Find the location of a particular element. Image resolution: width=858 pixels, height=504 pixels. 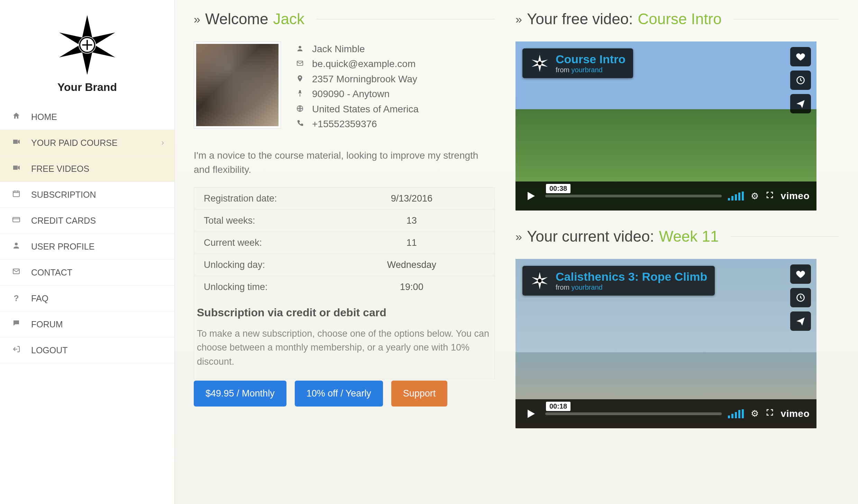

video-title: Course Intro is located at coordinates (591, 59).